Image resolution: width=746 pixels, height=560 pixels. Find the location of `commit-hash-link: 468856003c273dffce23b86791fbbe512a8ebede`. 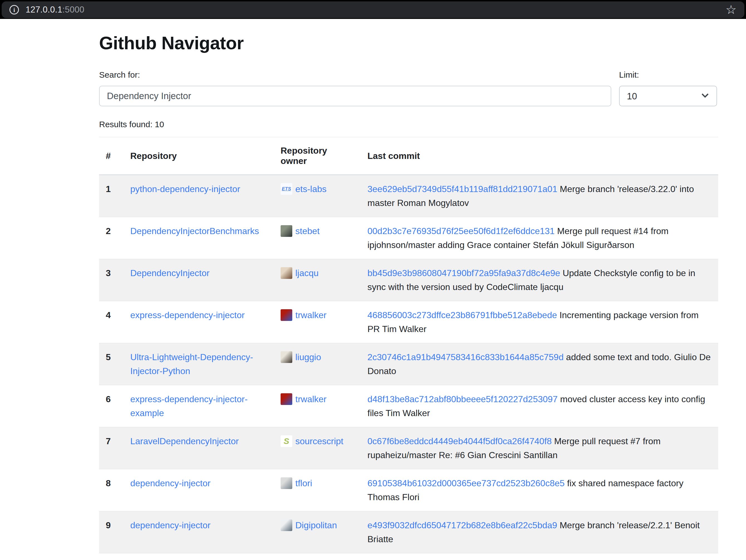

commit-hash-link: 468856003c273dffce23b86791fbbe512a8ebede is located at coordinates (462, 315).